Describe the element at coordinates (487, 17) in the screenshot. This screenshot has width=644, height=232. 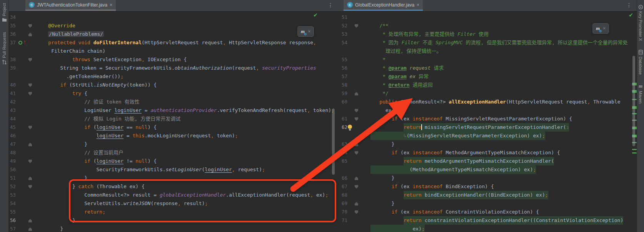
I see `code-line: 51` at that location.